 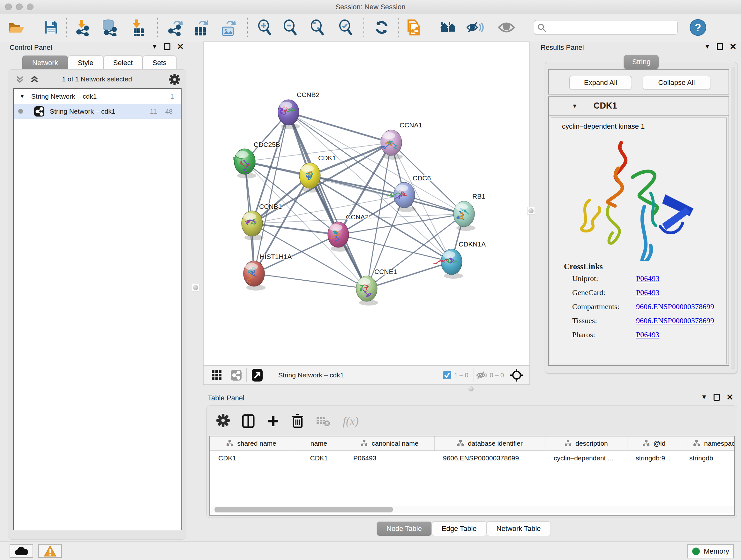 What do you see at coordinates (459, 529) in the screenshot?
I see `tab-edge-table: Edge Table` at bounding box center [459, 529].